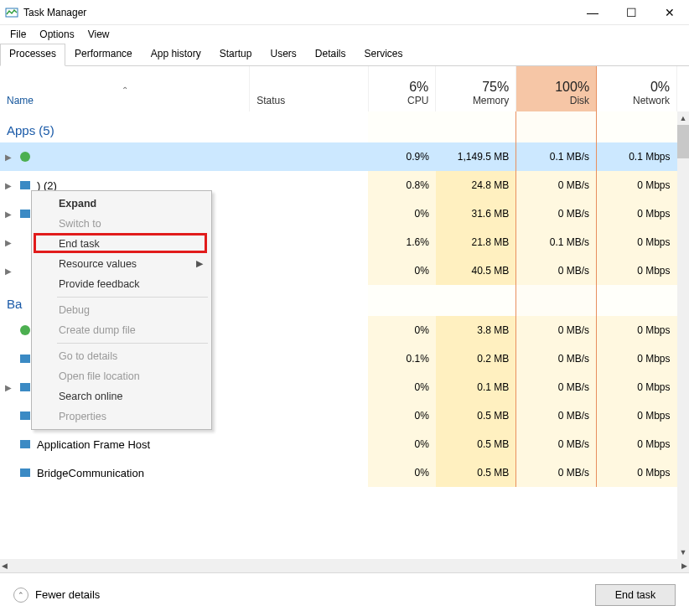  What do you see at coordinates (122, 417) in the screenshot?
I see `cm-properties: Properties` at bounding box center [122, 417].